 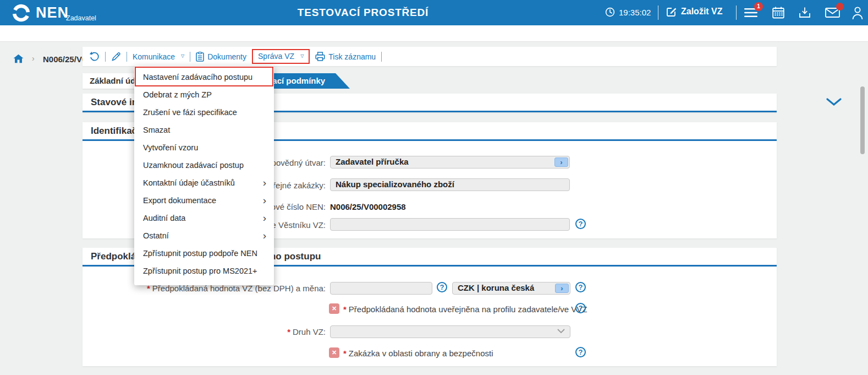 What do you see at coordinates (190, 112) in the screenshot?
I see `menu-item-label: Zrušení ve fázi specifikace` at bounding box center [190, 112].